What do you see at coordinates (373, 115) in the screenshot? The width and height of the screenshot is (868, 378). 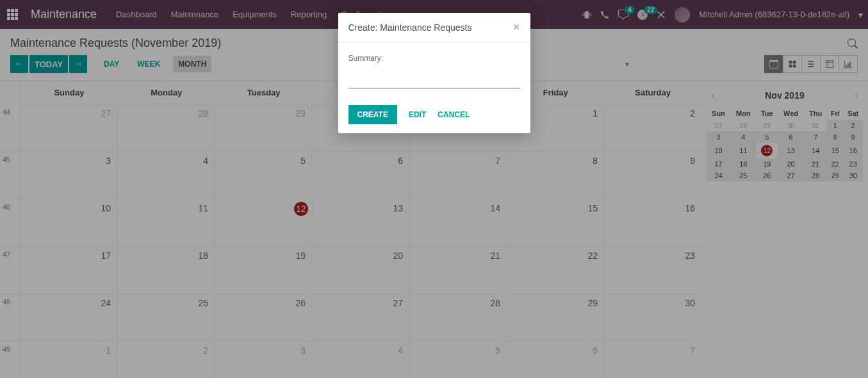 I see `create-button: CREATE` at bounding box center [373, 115].